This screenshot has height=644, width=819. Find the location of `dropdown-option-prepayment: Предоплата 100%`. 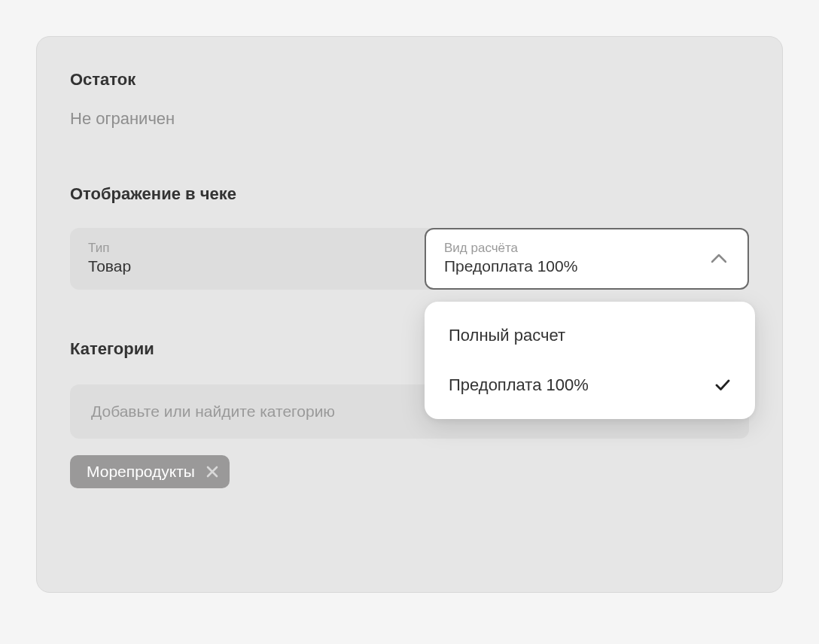

dropdown-option-prepayment: Предоплата 100% is located at coordinates (590, 385).